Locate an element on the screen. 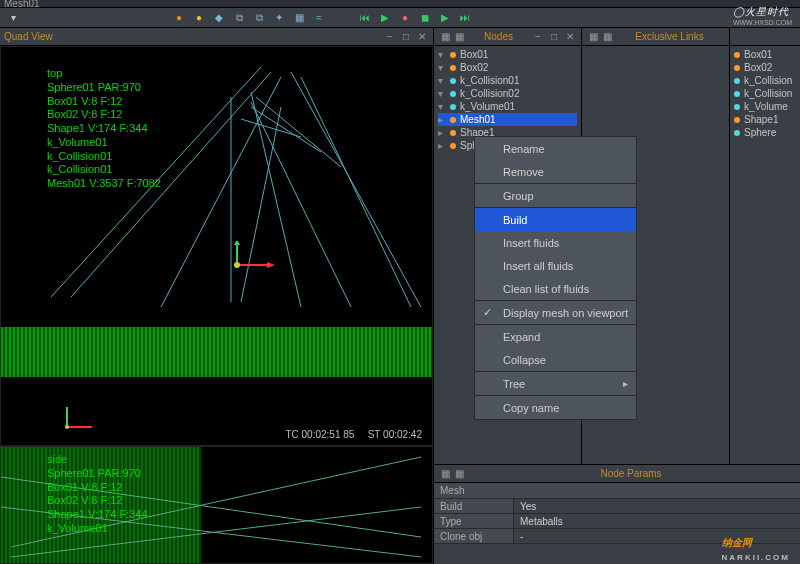 The image size is (800, 564). node-item: ▾Box02 is located at coordinates (508, 68).